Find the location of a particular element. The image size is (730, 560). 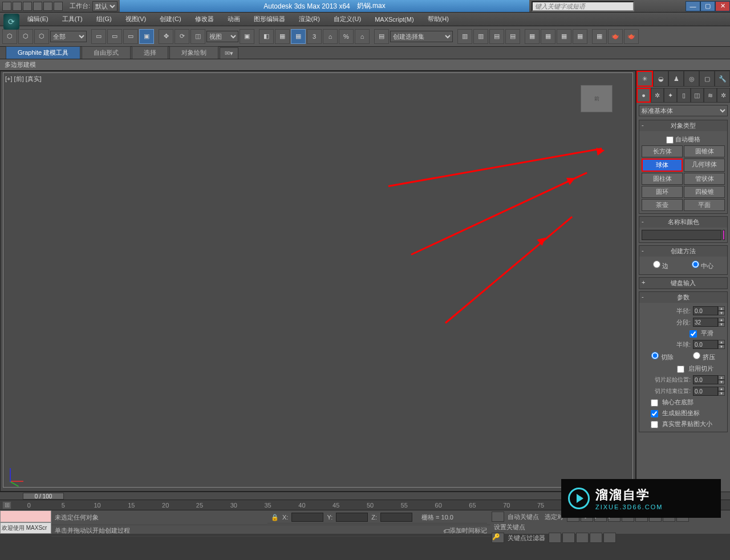

hemi-spin-up: ▲ is located at coordinates (721, 342).